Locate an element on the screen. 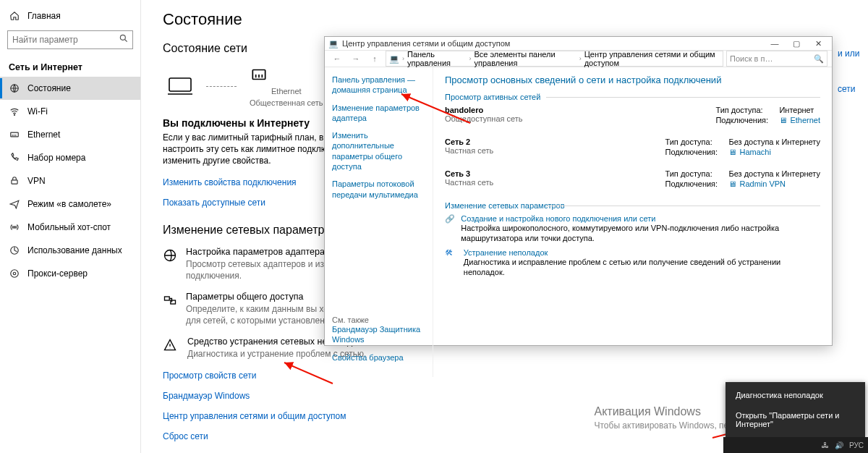  sidebar-group-title: Сеть и Интернет is located at coordinates (70, 66).